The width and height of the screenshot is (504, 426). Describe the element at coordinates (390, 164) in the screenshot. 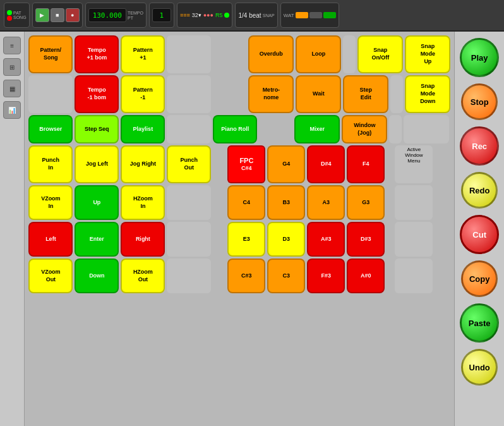

I see `gap-ctrl2` at that location.